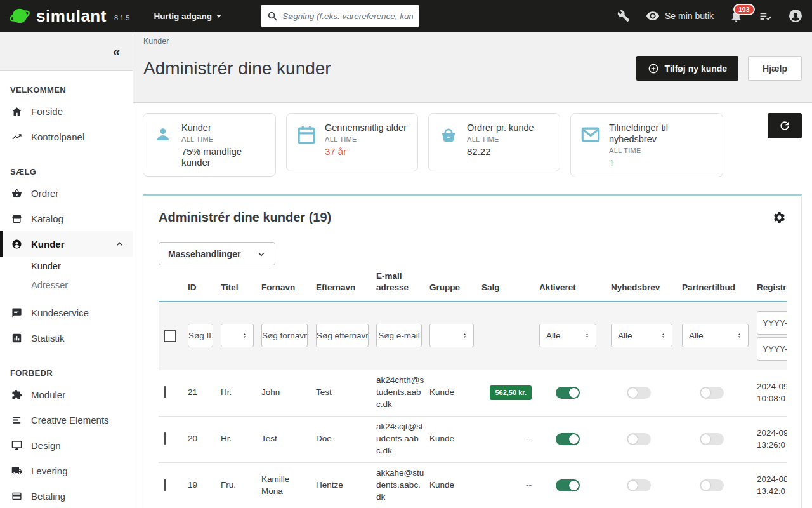 The width and height of the screenshot is (812, 508). I want to click on sidebar-item-ordrer: Ordrer, so click(66, 193).